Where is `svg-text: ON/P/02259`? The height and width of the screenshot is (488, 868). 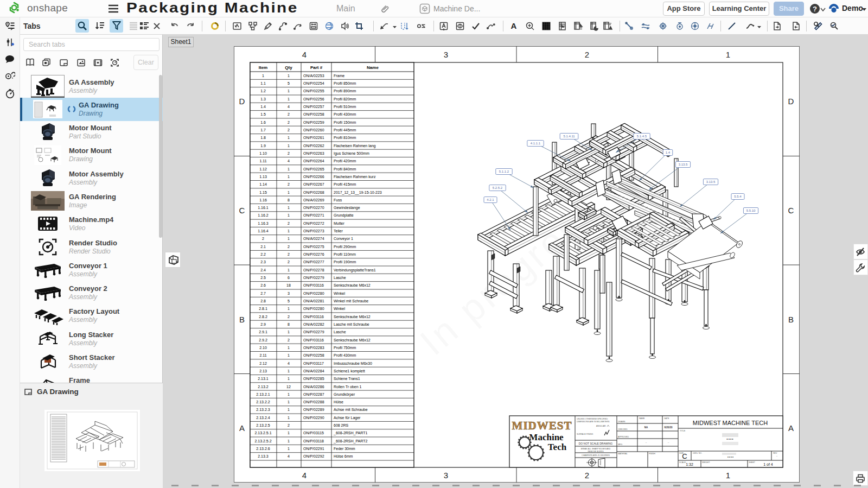 svg-text: ON/P/02259 is located at coordinates (314, 123).